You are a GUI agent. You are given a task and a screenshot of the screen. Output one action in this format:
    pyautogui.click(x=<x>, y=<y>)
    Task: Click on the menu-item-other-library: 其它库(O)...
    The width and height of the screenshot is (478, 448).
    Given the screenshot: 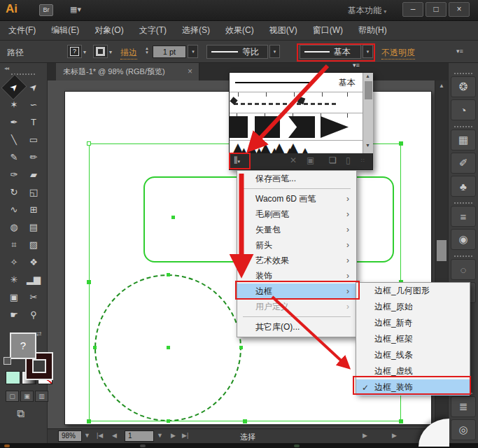 What is the action you would take?
    pyautogui.click(x=297, y=327)
    